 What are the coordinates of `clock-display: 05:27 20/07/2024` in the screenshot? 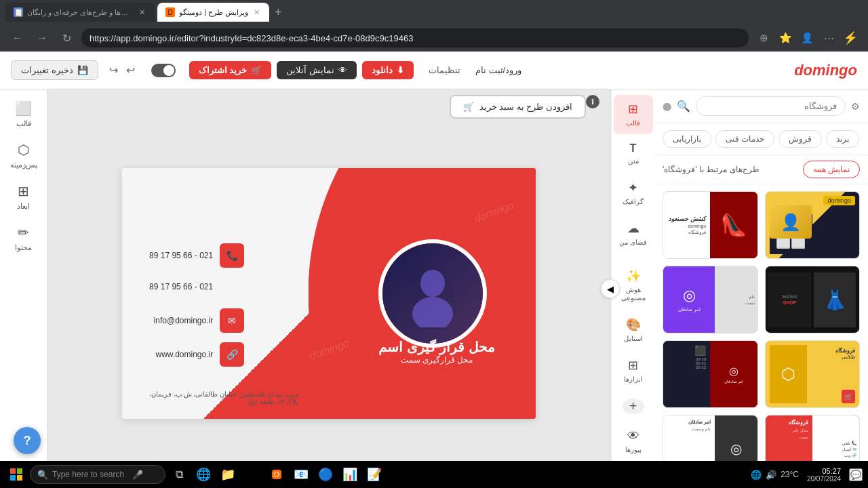 It's located at (824, 474).